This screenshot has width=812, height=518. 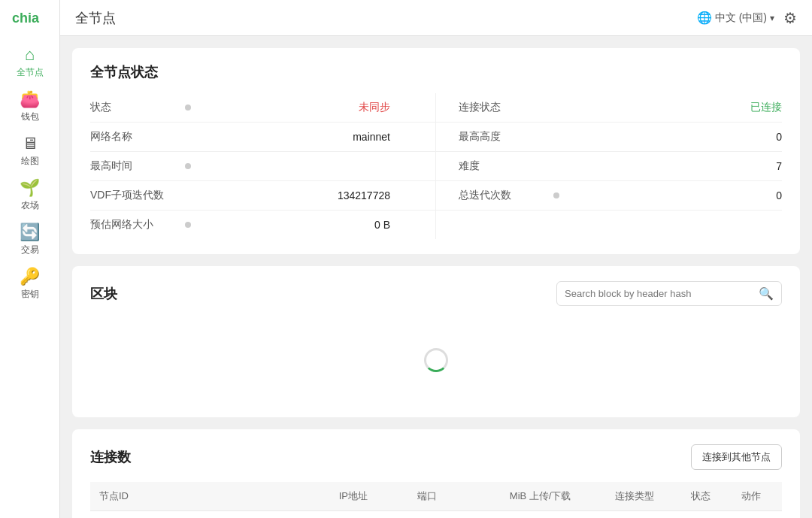 What do you see at coordinates (779, 166) in the screenshot?
I see `difficulty-value: 7` at bounding box center [779, 166].